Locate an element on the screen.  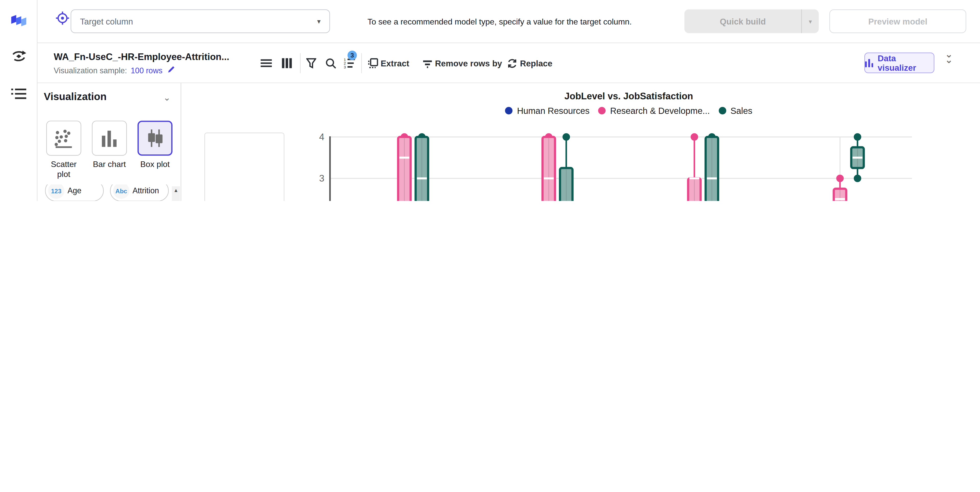
chart-type-label: Scatter plot is located at coordinates (64, 169).